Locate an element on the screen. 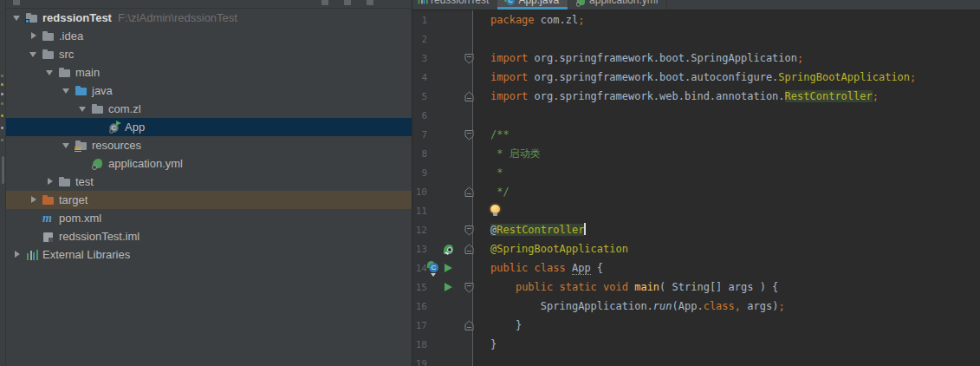 Image resolution: width=980 pixels, height=366 pixels. intention-bulb-icon is located at coordinates (496, 211).